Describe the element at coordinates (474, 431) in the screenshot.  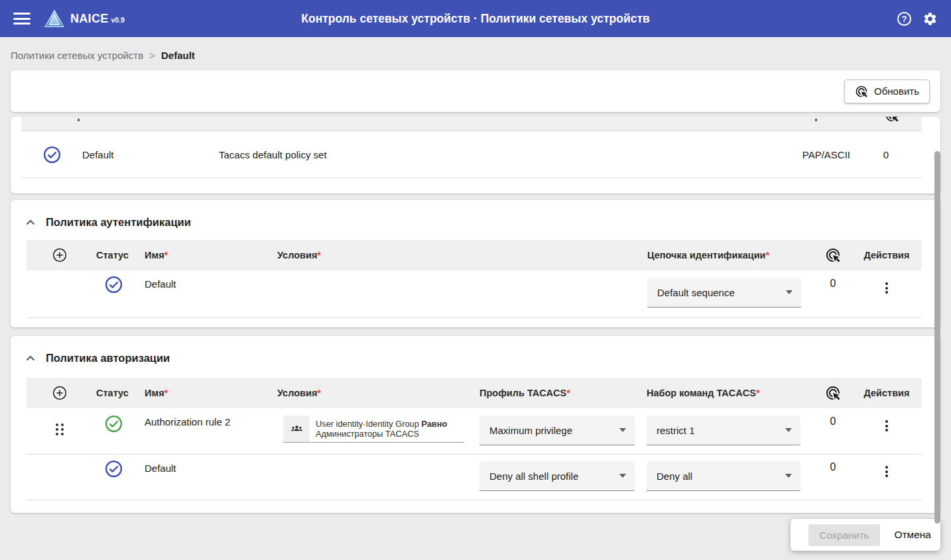
I see `authorization-rule-row: Authorization rule 2 User identity·Ident…` at that location.